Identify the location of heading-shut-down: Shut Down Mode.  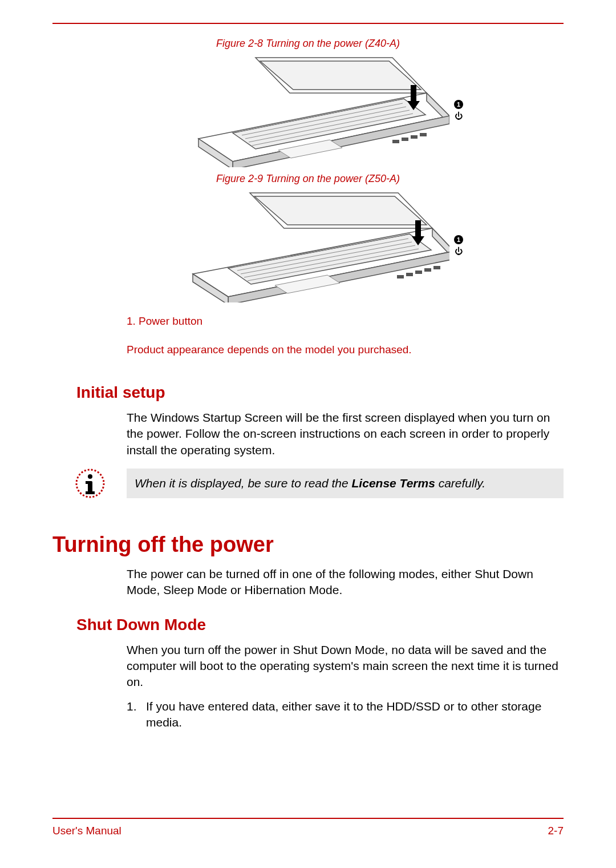
(320, 625).